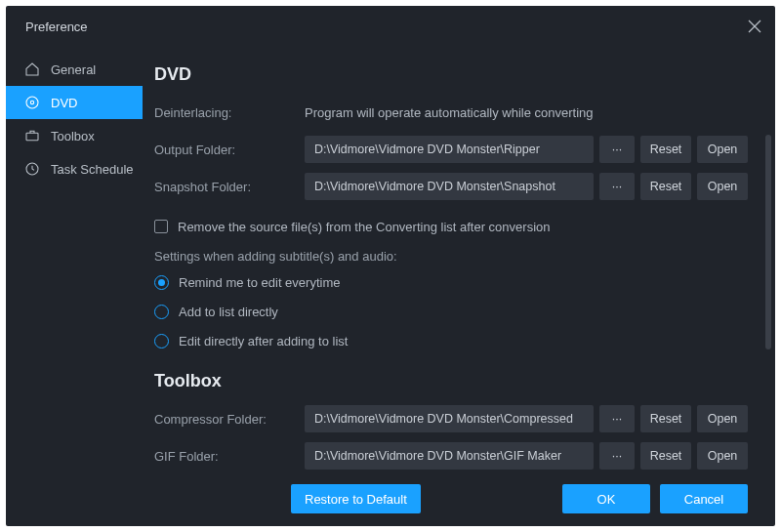 The image size is (781, 532). I want to click on radio-edit-after-add: Edit directly after adding to list, so click(451, 341).